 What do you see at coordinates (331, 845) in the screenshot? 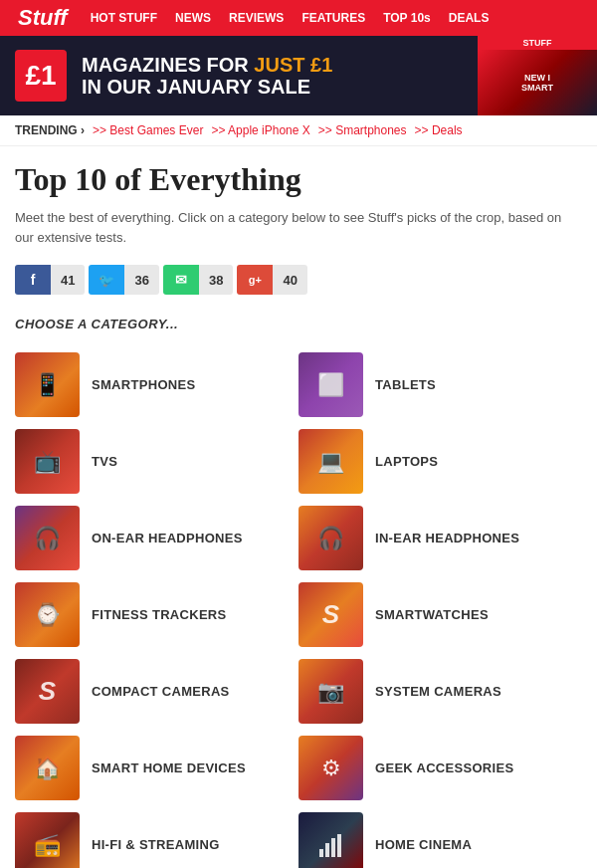
I see `homecinema-icon` at bounding box center [331, 845].